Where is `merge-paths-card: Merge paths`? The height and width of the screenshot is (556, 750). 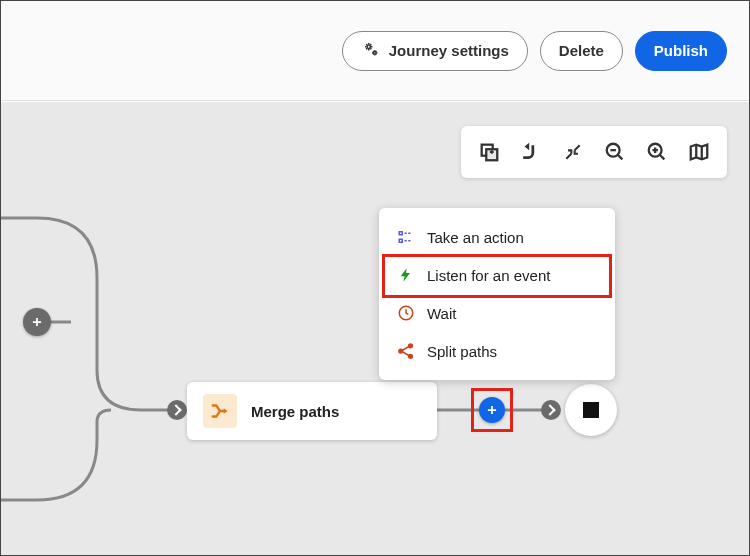
merge-paths-card: Merge paths is located at coordinates (312, 411).